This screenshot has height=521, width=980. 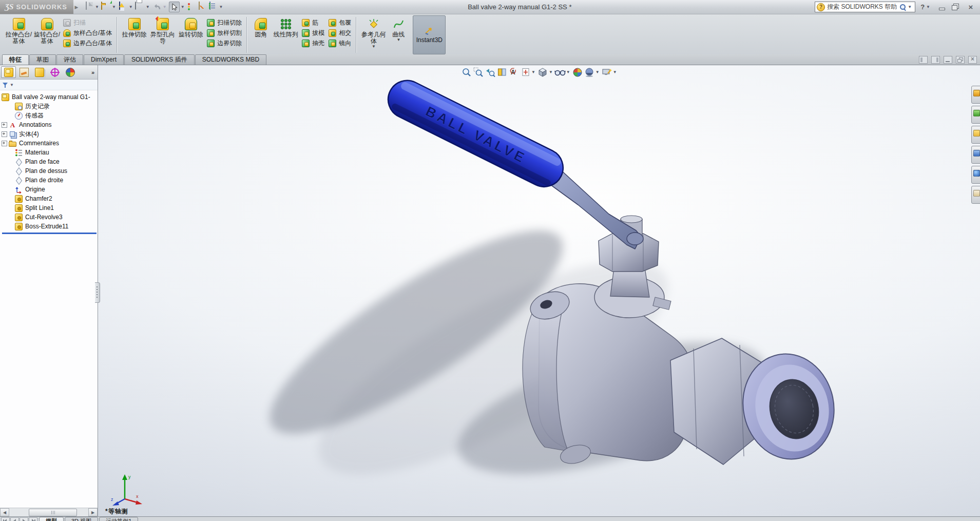 I want to click on next-tab-icon, so click(x=24, y=519).